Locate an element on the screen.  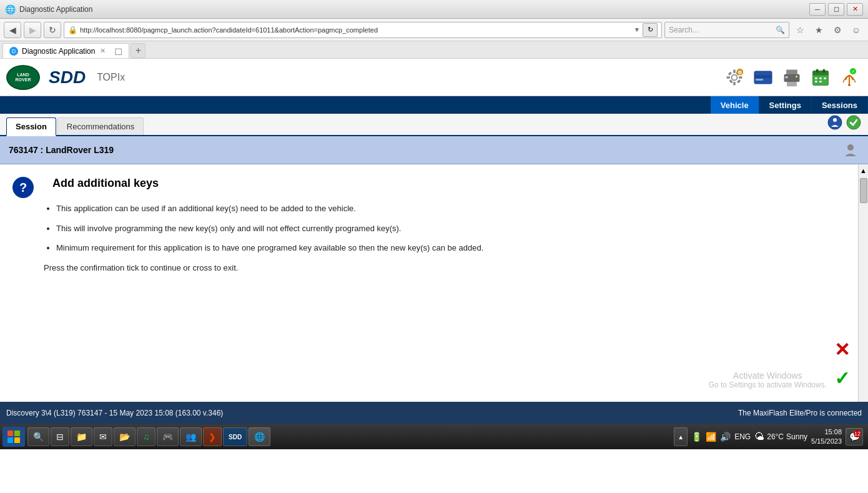
scroll-up-button: ▲ is located at coordinates (863, 171).